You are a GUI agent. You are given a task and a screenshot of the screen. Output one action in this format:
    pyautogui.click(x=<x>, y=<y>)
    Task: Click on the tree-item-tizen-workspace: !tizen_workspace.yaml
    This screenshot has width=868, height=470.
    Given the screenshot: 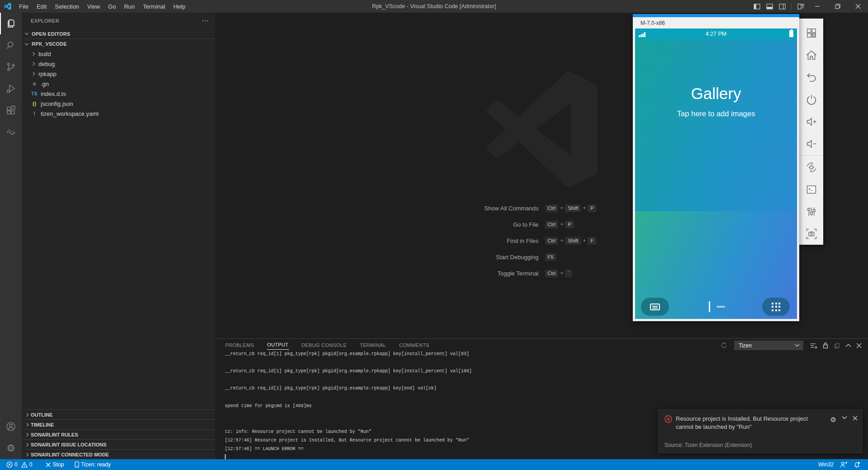 What is the action you would take?
    pyautogui.click(x=119, y=114)
    